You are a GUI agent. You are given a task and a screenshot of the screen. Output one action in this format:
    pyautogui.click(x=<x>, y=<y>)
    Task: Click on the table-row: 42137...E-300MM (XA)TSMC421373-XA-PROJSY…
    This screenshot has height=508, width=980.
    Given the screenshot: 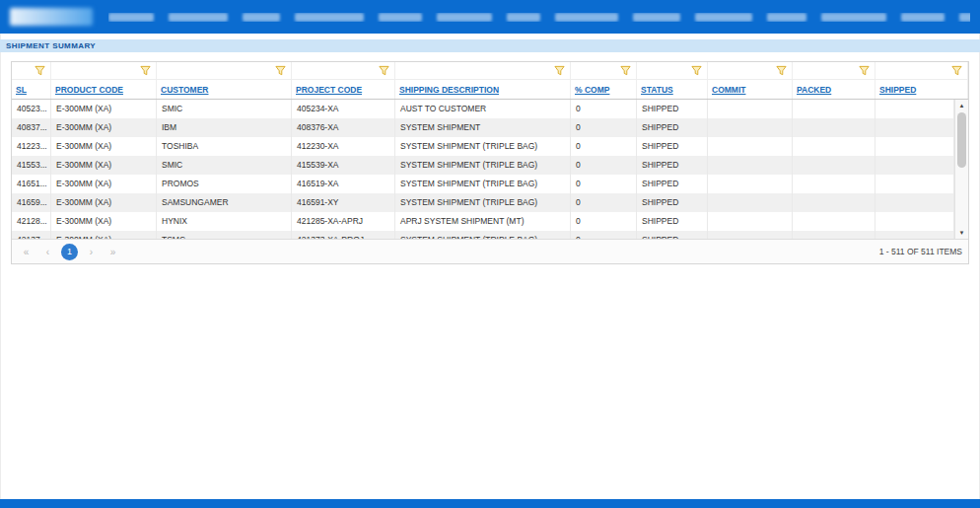 What is the action you would take?
    pyautogui.click(x=483, y=235)
    